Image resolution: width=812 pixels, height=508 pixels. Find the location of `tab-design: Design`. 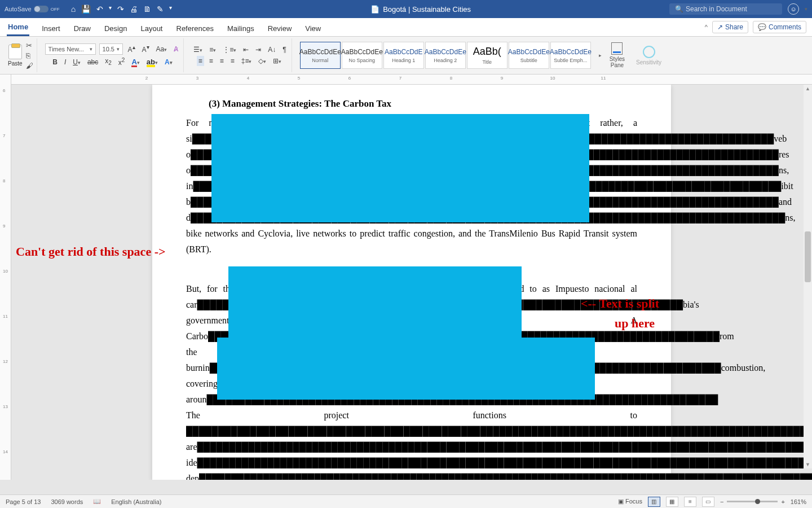

tab-design: Design is located at coordinates (116, 28).